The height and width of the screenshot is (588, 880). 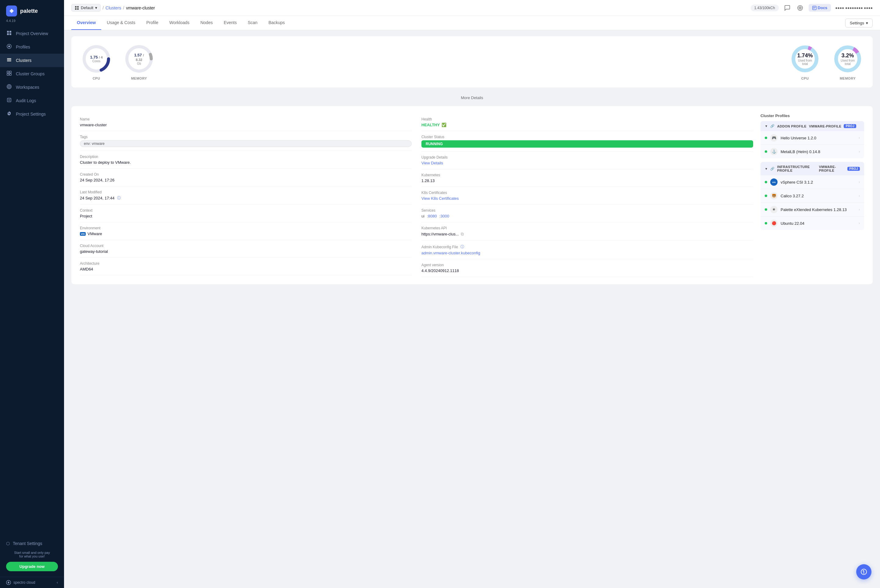 I want to click on tab-profile: Profile, so click(x=153, y=23).